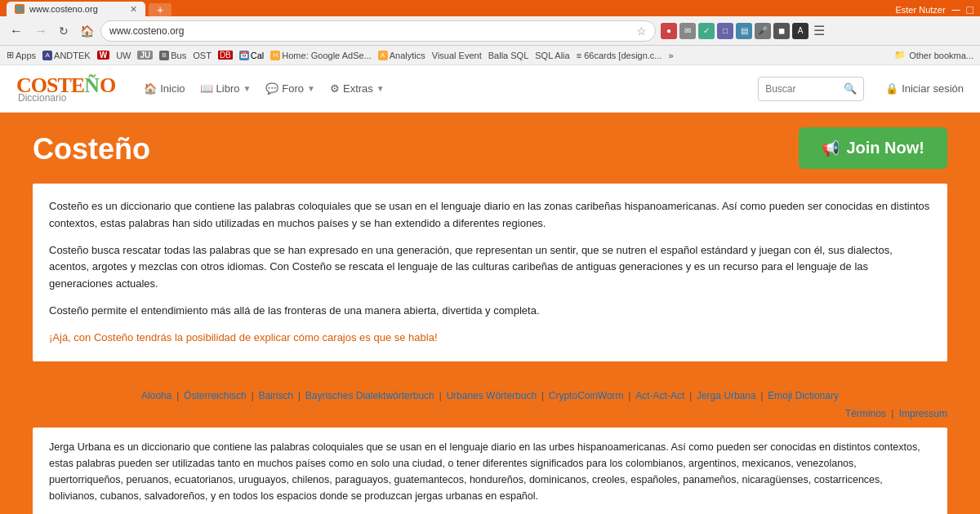 Image resolution: width=980 pixels, height=514 pixels. I want to click on login-link: 🔒 Iniciar sesión, so click(924, 88).